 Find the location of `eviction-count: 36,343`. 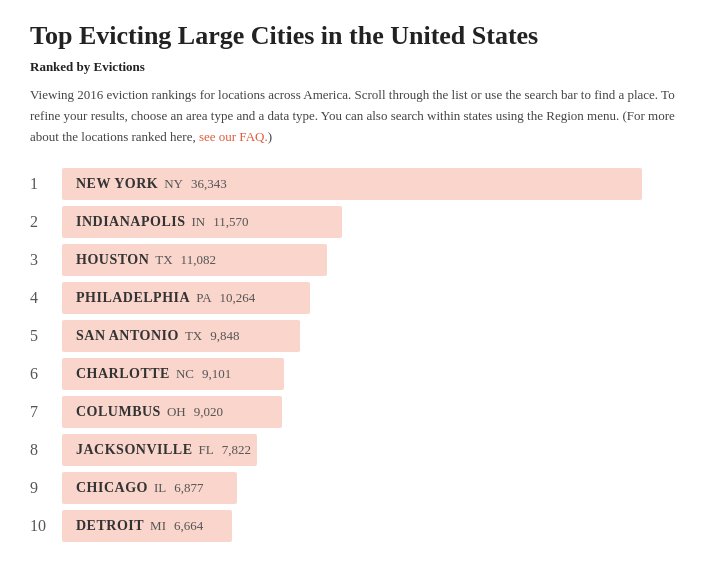

eviction-count: 36,343 is located at coordinates (209, 184).